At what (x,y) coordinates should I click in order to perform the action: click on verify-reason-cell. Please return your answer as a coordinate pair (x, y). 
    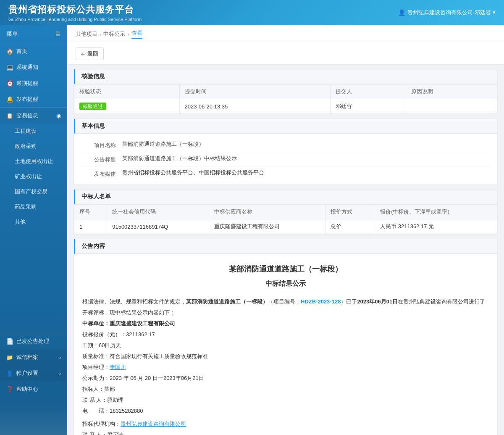
    Looking at the image, I should click on (452, 107).